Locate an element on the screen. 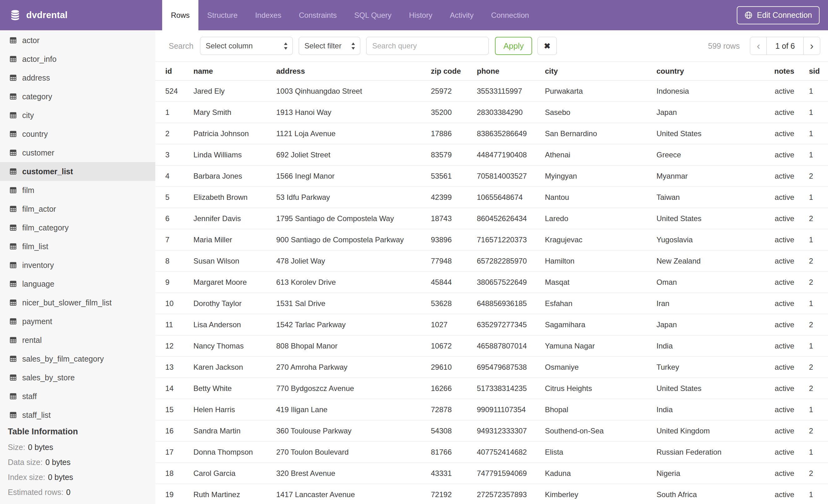 This screenshot has width=828, height=504. column-header-zip-code: zip code is located at coordinates (454, 71).